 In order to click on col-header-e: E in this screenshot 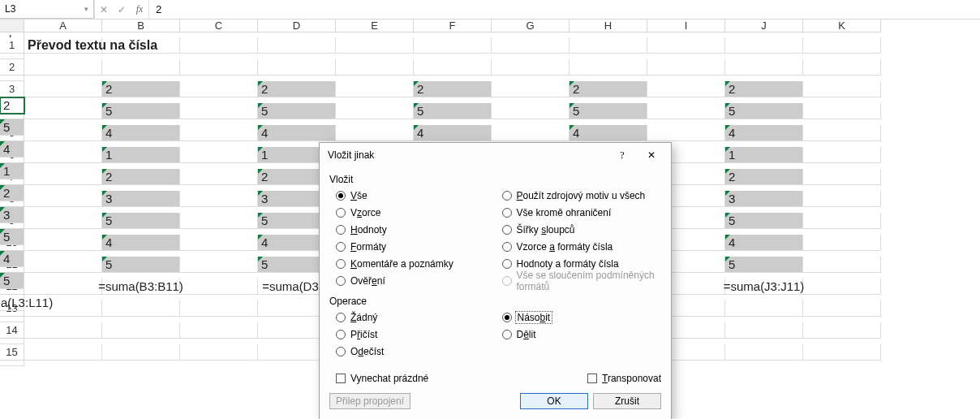, I will do `click(375, 26)`.